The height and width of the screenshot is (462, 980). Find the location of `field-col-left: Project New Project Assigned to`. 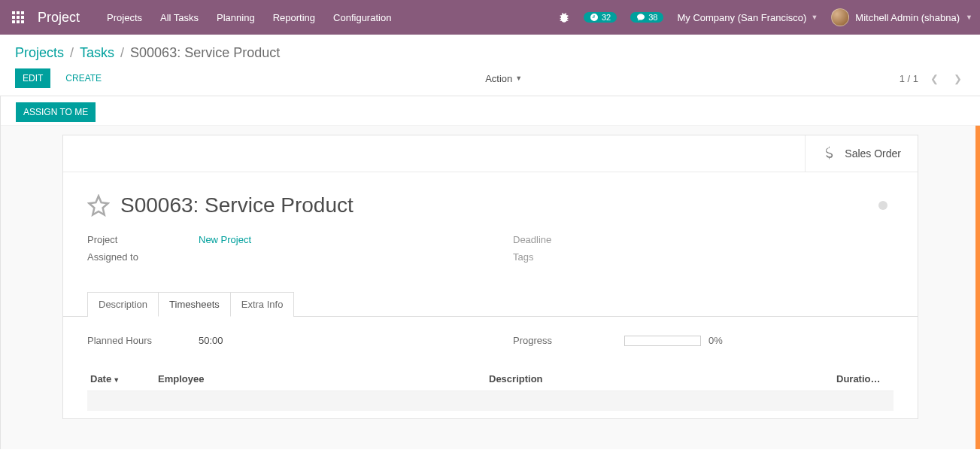

field-col-left: Project New Project Assigned to is located at coordinates (278, 251).